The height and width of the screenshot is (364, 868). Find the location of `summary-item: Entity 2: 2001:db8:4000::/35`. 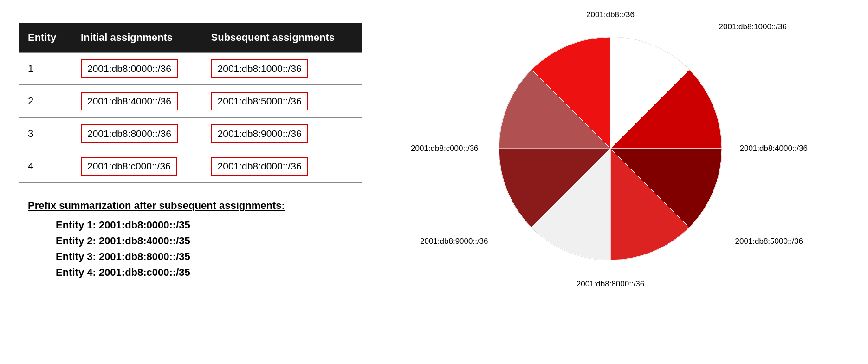

summary-item: Entity 2: 2001:db8:4000::/35 is located at coordinates (200, 241).